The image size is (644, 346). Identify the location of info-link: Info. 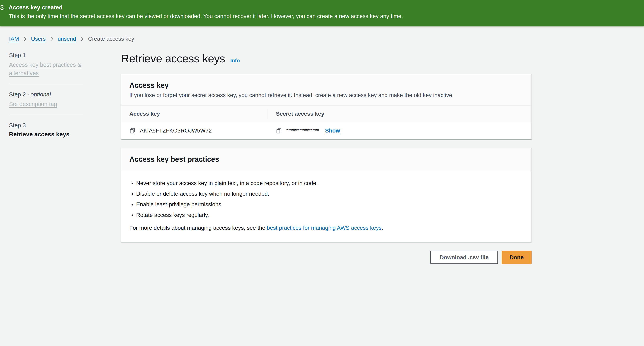
(235, 61).